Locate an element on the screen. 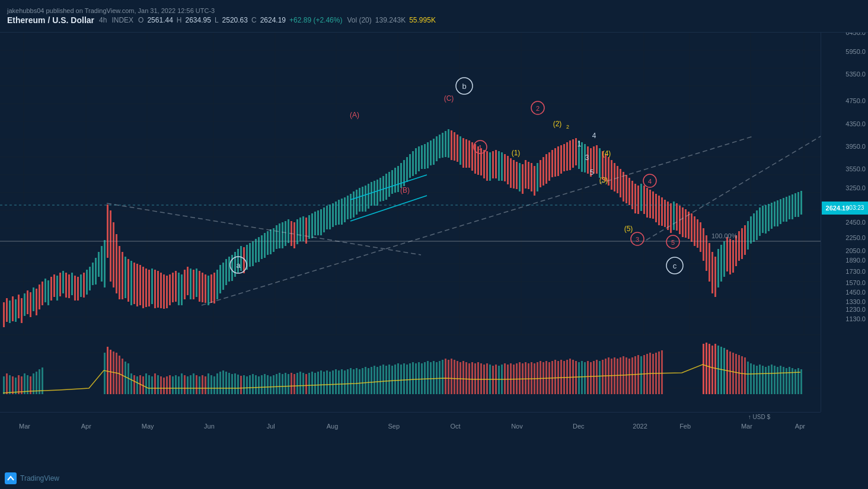 The height and width of the screenshot is (489, 868). svg-text: (1) is located at coordinates (516, 153).